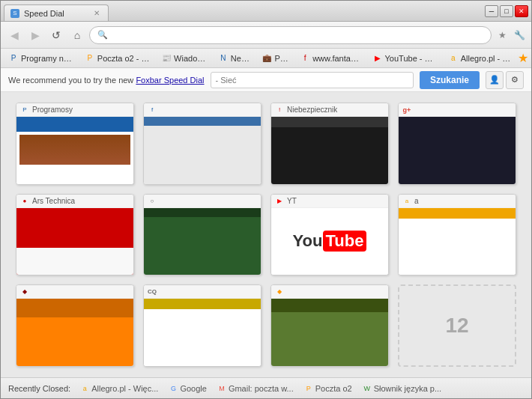 This screenshot has width=532, height=399. I want to click on forward-button: ▶, so click(35, 35).